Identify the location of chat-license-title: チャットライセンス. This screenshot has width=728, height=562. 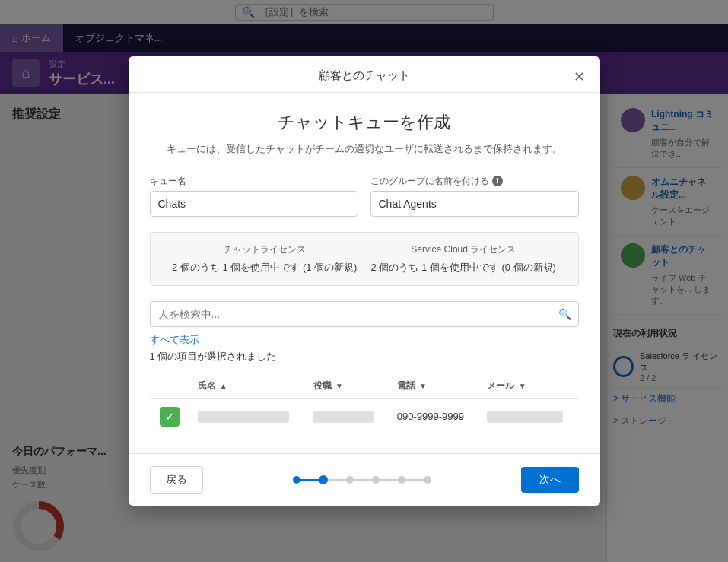
(265, 249).